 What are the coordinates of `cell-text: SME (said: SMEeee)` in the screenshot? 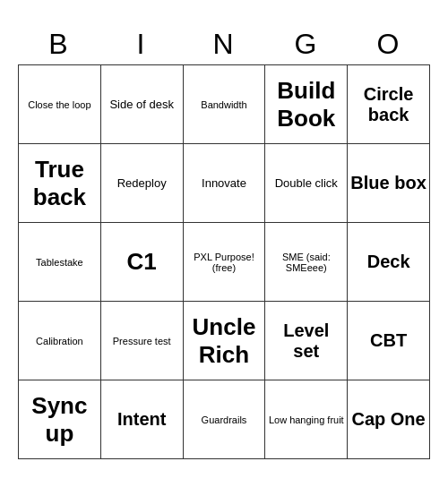 It's located at (306, 262).